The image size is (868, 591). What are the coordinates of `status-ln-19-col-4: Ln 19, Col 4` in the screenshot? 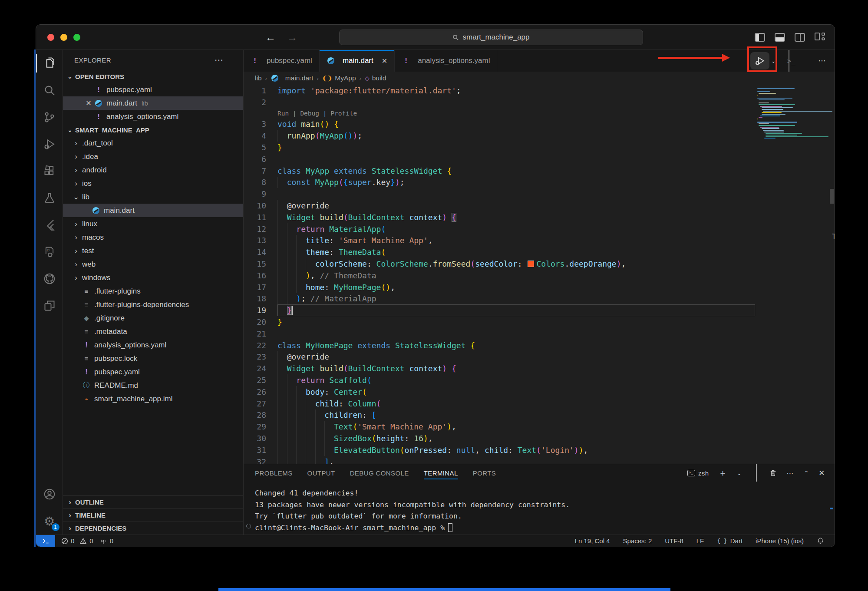 It's located at (592, 541).